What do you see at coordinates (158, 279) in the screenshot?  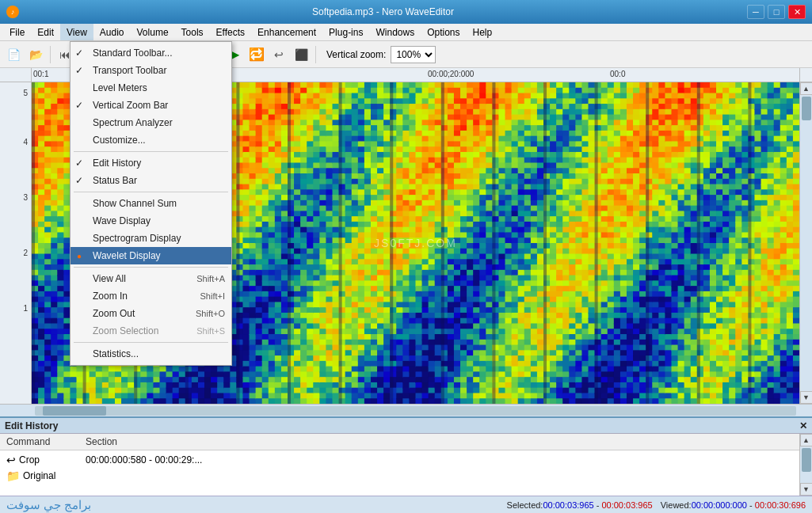 I see `menu-view-all-label: View AllShift+A` at bounding box center [158, 279].